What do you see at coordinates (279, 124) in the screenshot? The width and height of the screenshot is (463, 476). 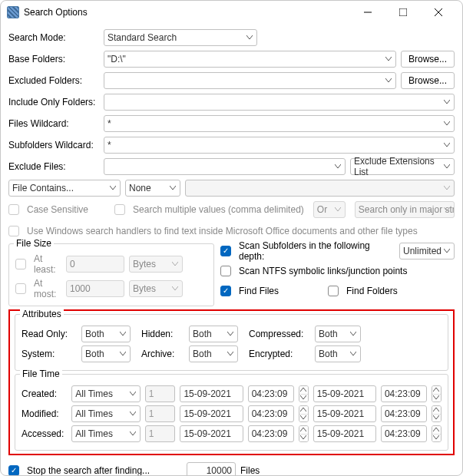 I see `files-wildcard-input: *` at bounding box center [279, 124].